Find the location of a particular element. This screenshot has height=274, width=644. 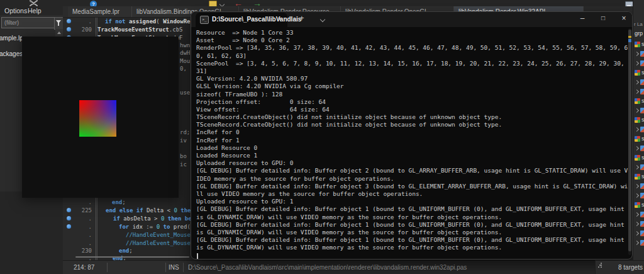

resize-grip-icon is located at coordinates (599, 267).